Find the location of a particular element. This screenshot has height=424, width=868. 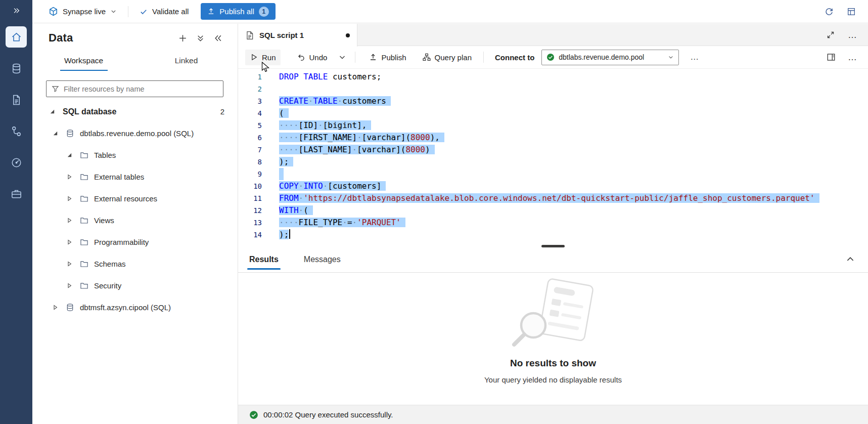

tree-item-programmability: Programmability is located at coordinates (135, 242).